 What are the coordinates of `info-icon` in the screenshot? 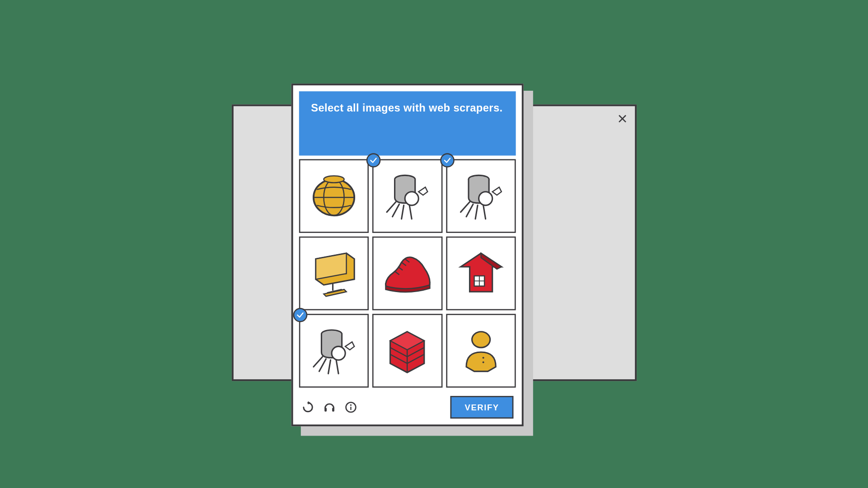 It's located at (351, 407).